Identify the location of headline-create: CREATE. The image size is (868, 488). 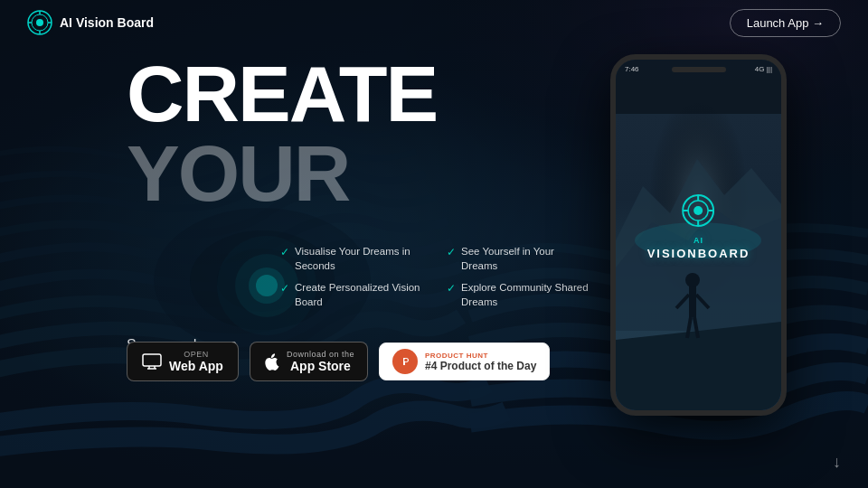
(282, 94).